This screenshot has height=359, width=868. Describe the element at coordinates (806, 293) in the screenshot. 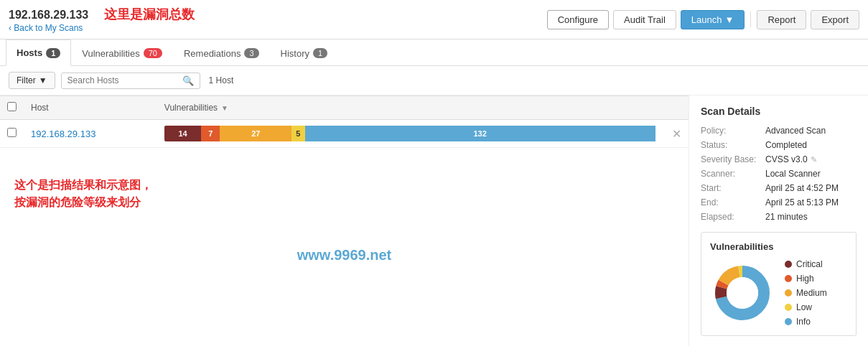

I see `legend-medium: Medium` at that location.